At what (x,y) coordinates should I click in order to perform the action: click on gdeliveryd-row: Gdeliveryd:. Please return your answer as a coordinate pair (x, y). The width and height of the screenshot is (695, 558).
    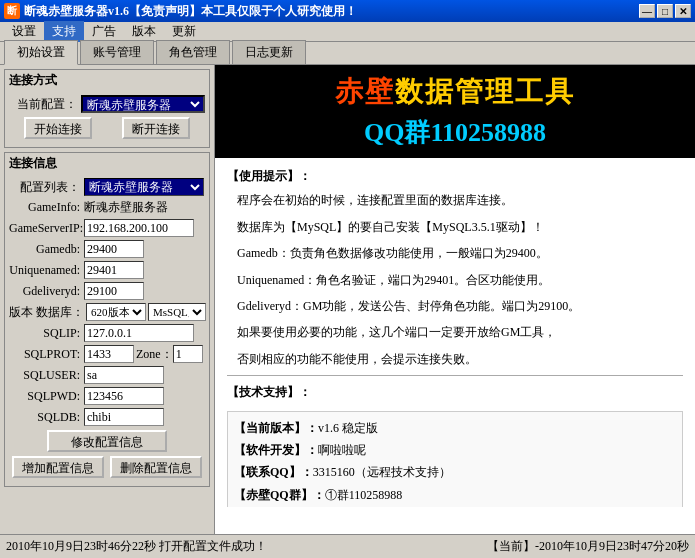
    Looking at the image, I should click on (107, 291).